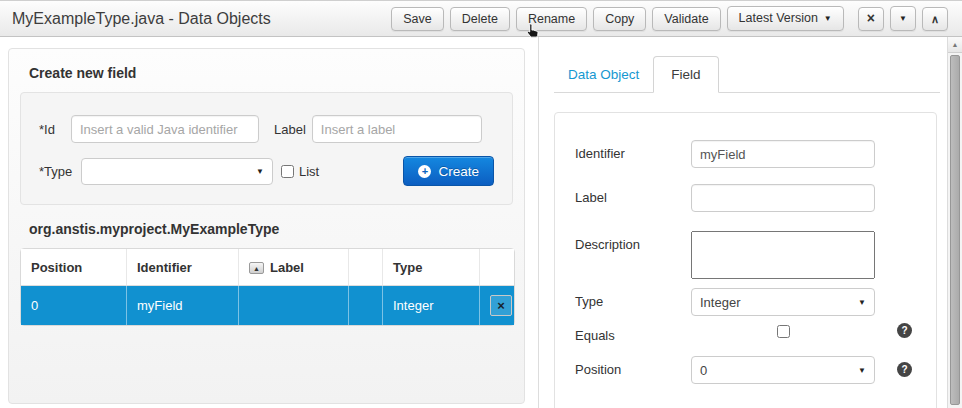  What do you see at coordinates (183, 306) in the screenshot?
I see `cell-identifier: myField` at bounding box center [183, 306].